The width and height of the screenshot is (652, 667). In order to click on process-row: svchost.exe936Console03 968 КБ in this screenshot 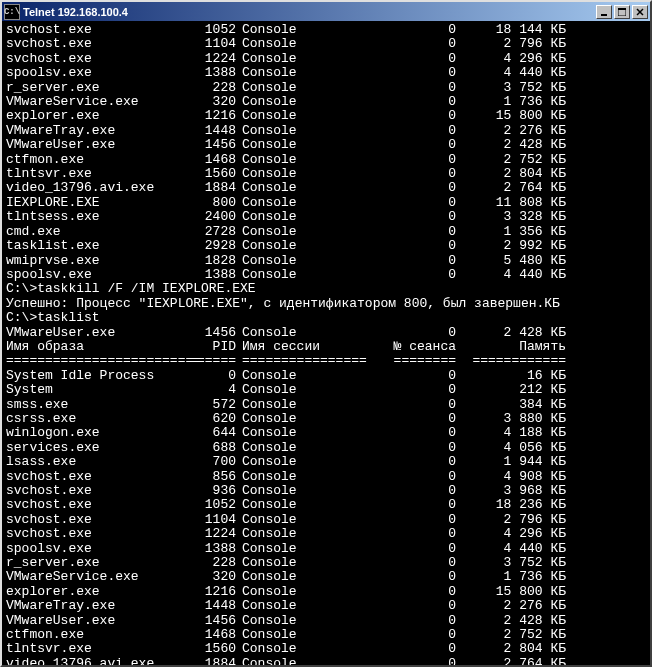, I will do `click(326, 491)`.